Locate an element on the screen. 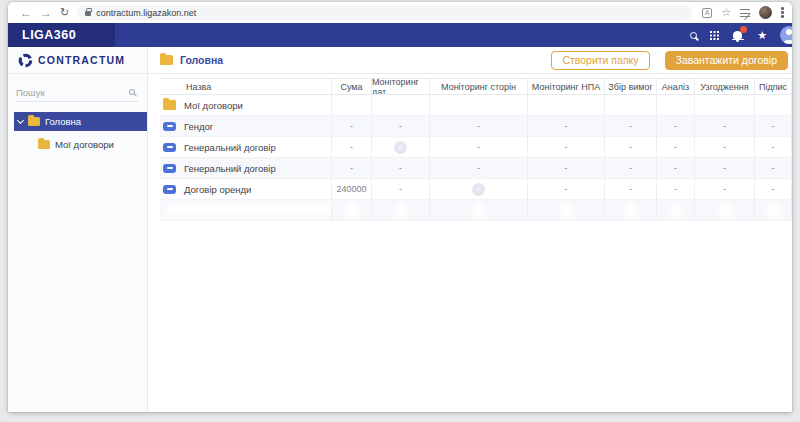  name-cell is located at coordinates (246, 210).